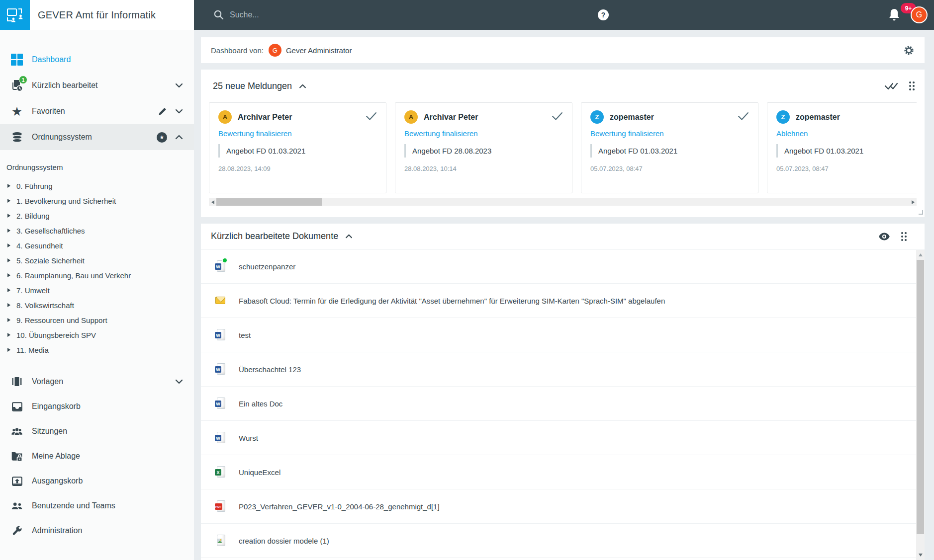 This screenshot has height=560, width=934. I want to click on tree-item: 2. Bildung, so click(97, 216).